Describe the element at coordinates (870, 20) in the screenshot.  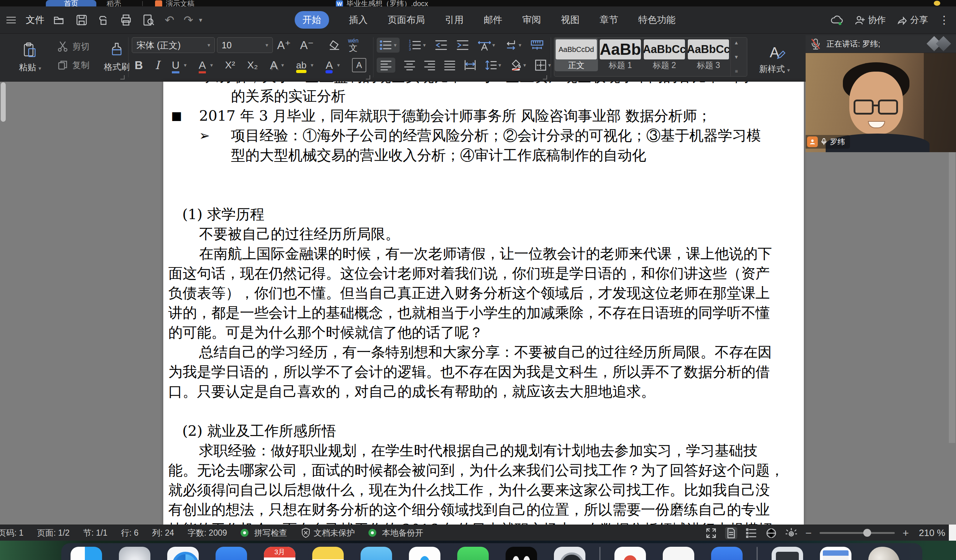
I see `collaborate-button: 协作` at that location.